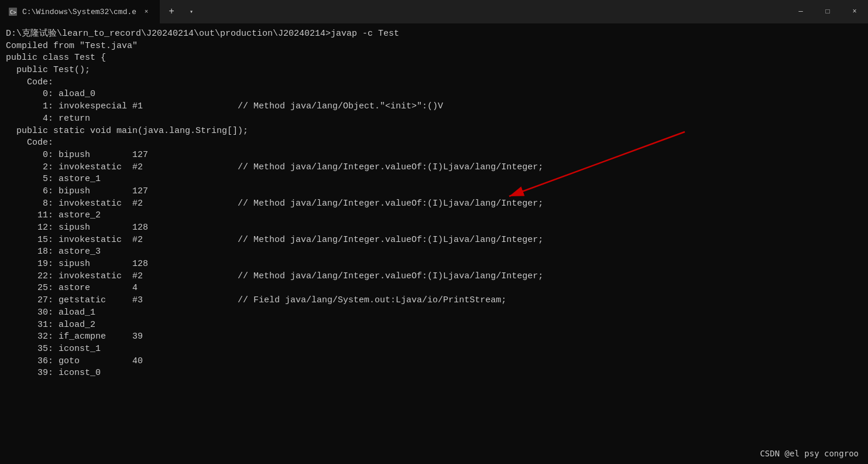  Describe the element at coordinates (828, 12) in the screenshot. I see `window-controls: ─ □ ×` at that location.